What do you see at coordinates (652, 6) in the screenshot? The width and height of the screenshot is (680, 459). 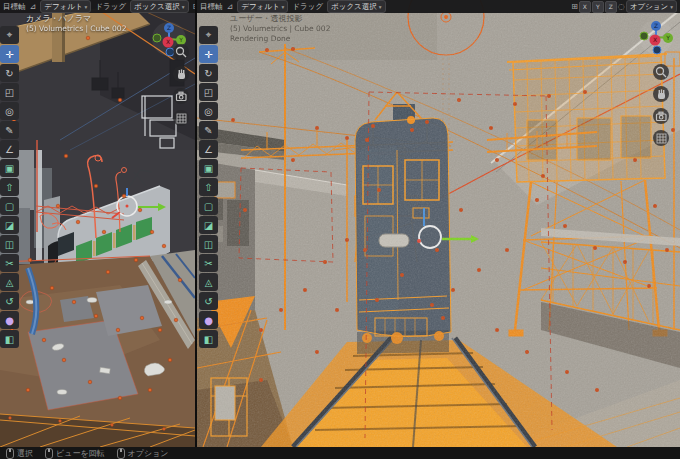 I see `options-dropdown: オプション▾` at bounding box center [652, 6].